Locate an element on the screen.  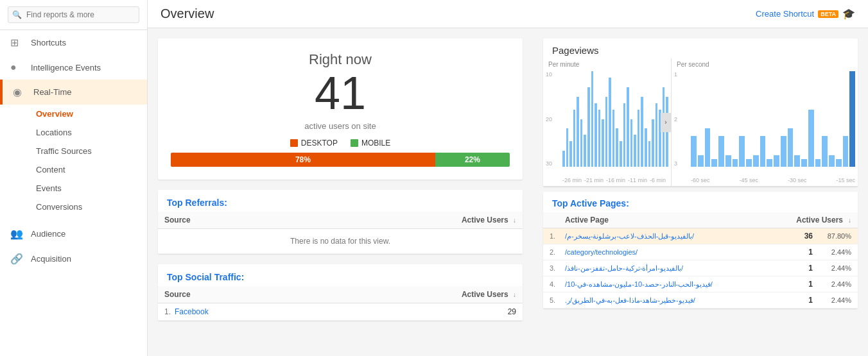
top-referrals-title: Top Referrals: is located at coordinates (340, 201).